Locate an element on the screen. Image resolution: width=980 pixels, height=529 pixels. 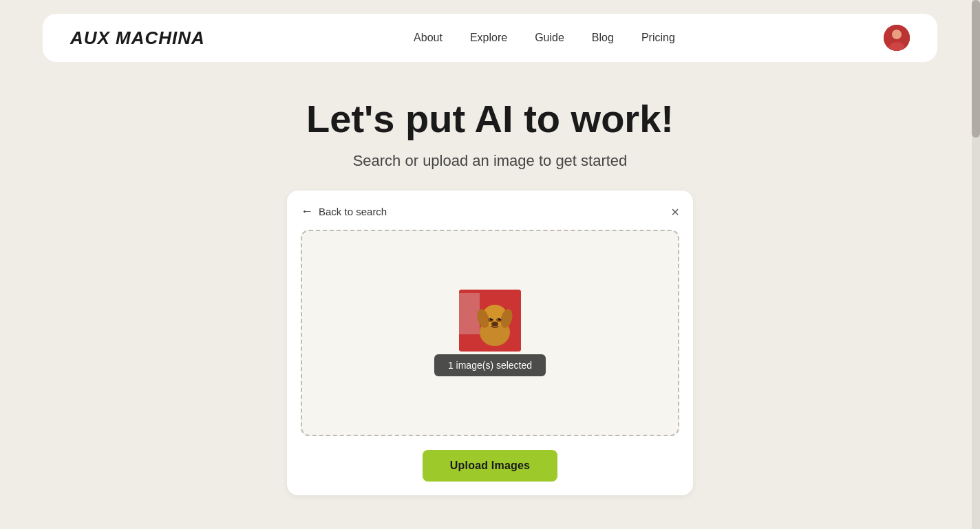
nav-blog: Blog is located at coordinates (603, 38).